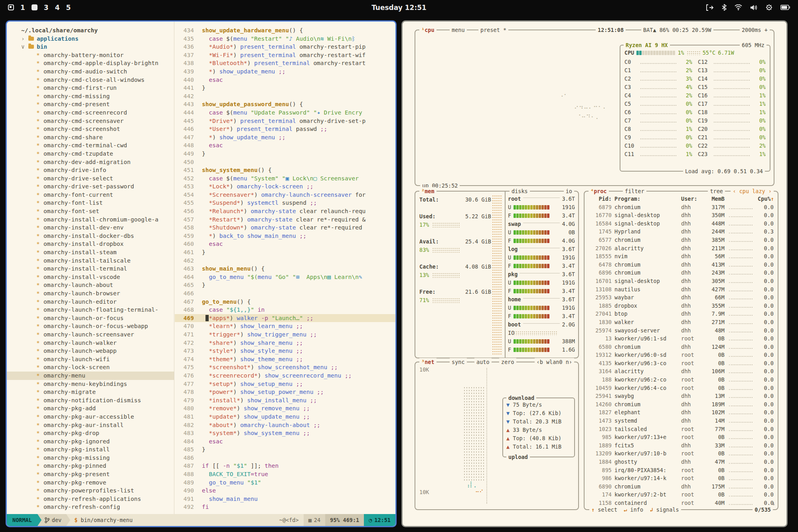  Describe the element at coordinates (285, 376) in the screenshot. I see `code-line-476: 476 *screenrecord*) show_screenrecord_me…` at that location.